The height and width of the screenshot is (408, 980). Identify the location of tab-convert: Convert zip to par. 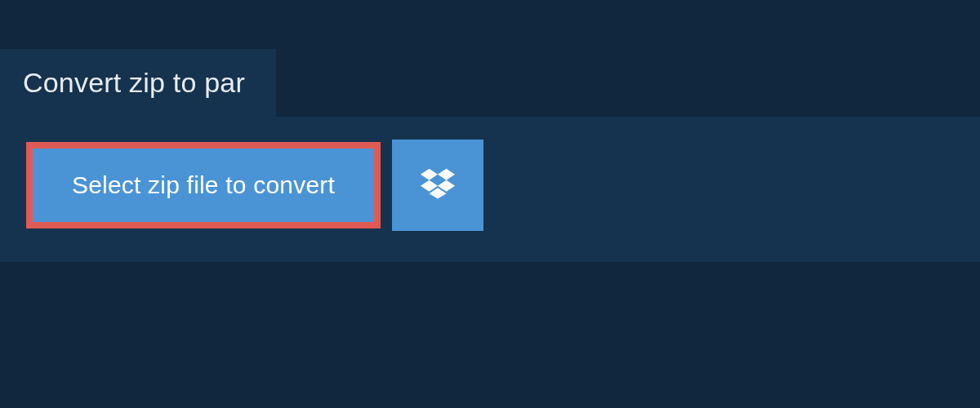
(138, 83).